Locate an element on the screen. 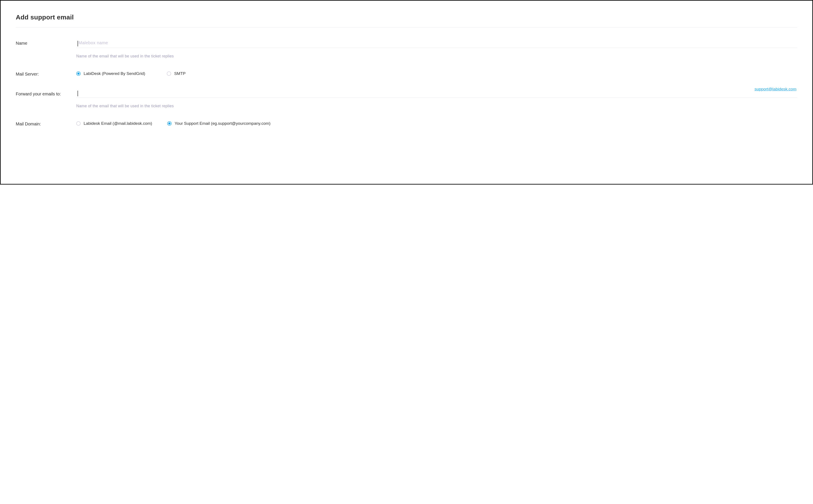 This screenshot has width=813, height=504. mail-domain-label: Mail Domain: is located at coordinates (46, 123).